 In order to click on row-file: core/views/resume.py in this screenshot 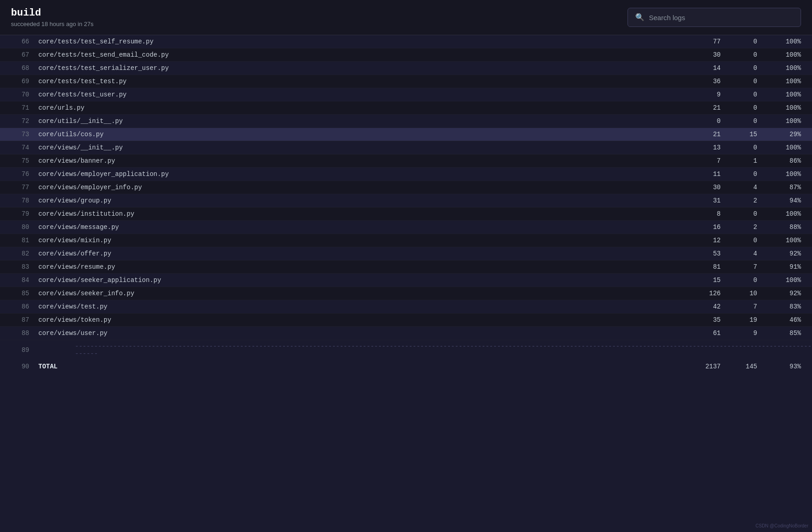, I will do `click(360, 267)`.